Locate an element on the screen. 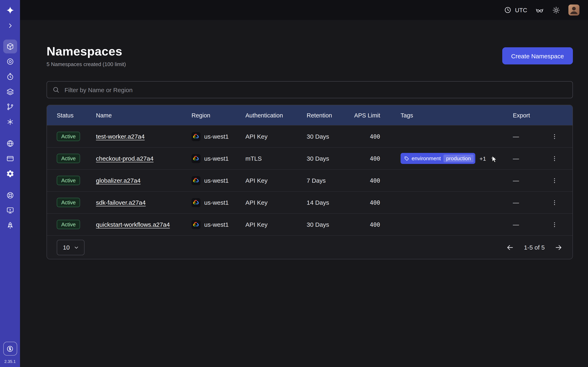 The width and height of the screenshot is (588, 367). arrow-right-icon is located at coordinates (559, 247).